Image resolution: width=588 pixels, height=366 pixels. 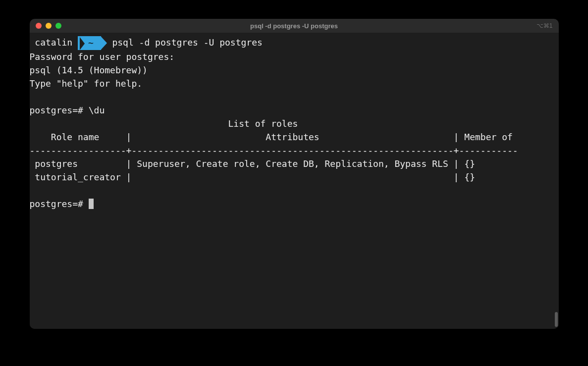 What do you see at coordinates (294, 137) in the screenshot?
I see `table-header: Role name | Attributes | Member of` at bounding box center [294, 137].